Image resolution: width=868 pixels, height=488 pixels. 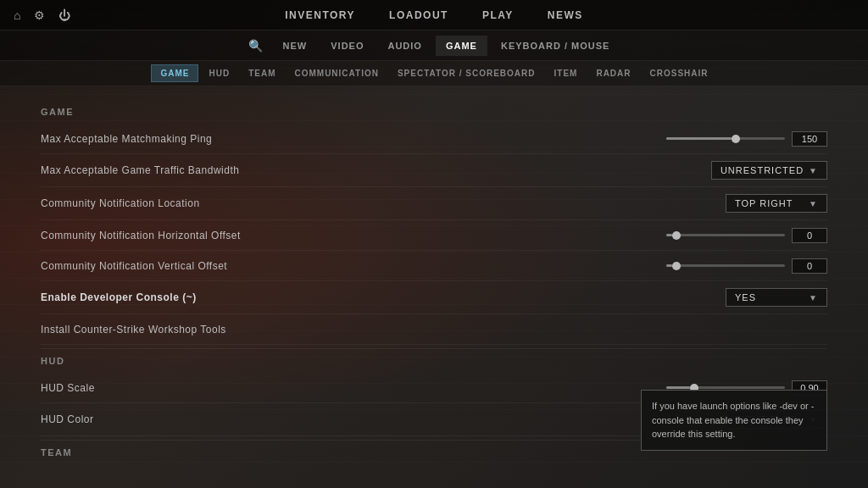 I want to click on row-notification-location: Community Notification Location TOP RIGH…, so click(x=434, y=203).